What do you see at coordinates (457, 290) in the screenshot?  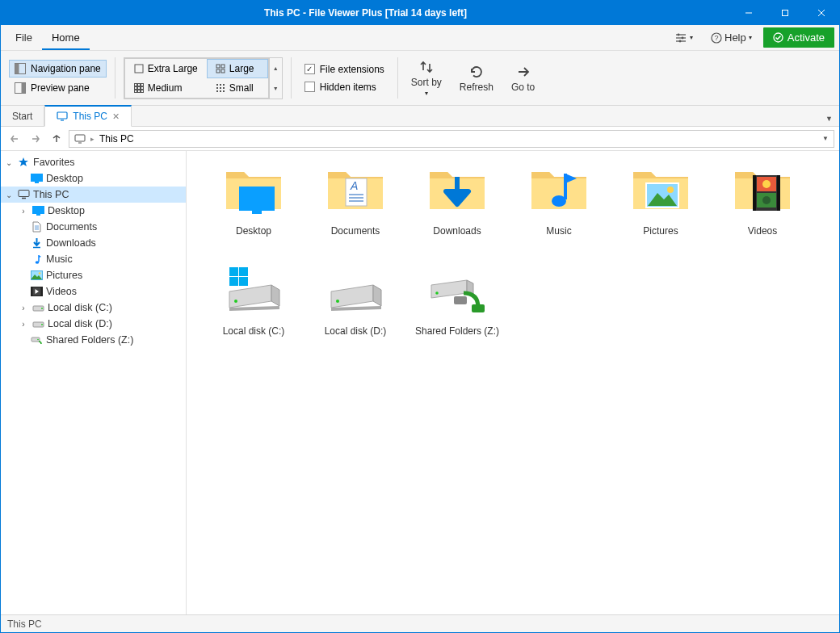 I see `network-drive-icon` at bounding box center [457, 290].